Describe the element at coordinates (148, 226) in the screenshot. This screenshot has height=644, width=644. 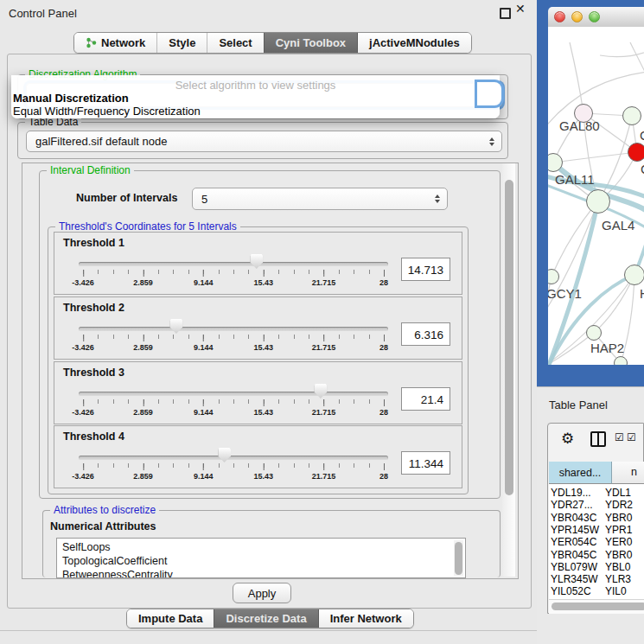
I see `thresholds-group-title: Threshold's Coordinates for 5 Intervals` at that location.